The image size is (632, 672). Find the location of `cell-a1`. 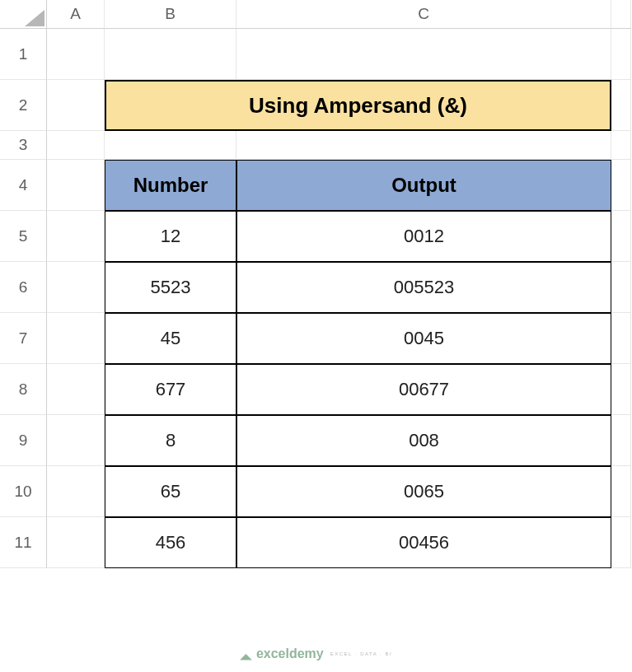

cell-a1 is located at coordinates (76, 54).